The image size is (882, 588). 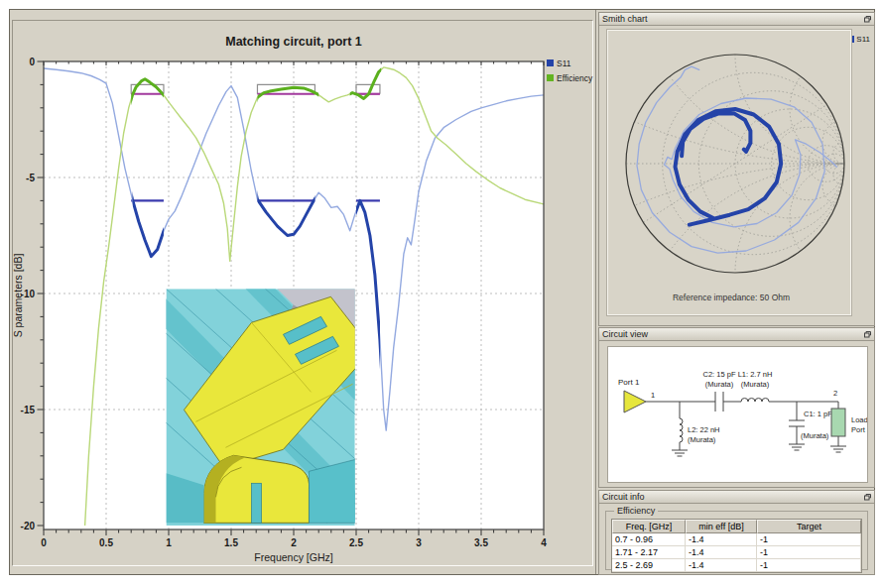 What do you see at coordinates (731, 297) in the screenshot?
I see `smith-caption: Reference impedance: 50 Ohm` at bounding box center [731, 297].